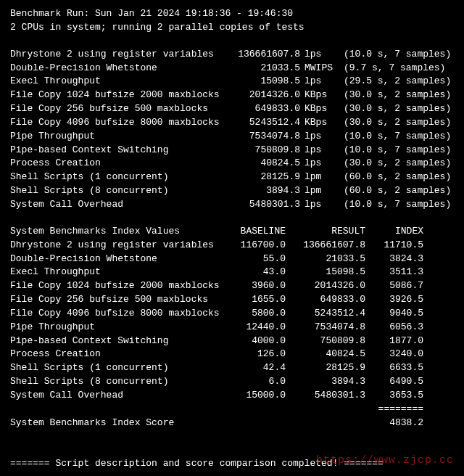  Describe the element at coordinates (188, 424) in the screenshot. I see `score-label: System Benchmarks Index Score` at that location.